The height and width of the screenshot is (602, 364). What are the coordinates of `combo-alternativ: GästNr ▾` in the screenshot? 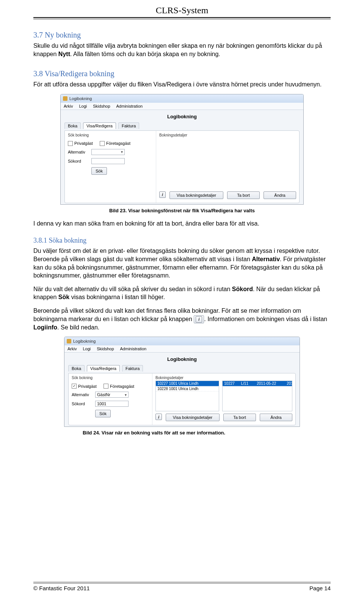 It's located at (112, 395).